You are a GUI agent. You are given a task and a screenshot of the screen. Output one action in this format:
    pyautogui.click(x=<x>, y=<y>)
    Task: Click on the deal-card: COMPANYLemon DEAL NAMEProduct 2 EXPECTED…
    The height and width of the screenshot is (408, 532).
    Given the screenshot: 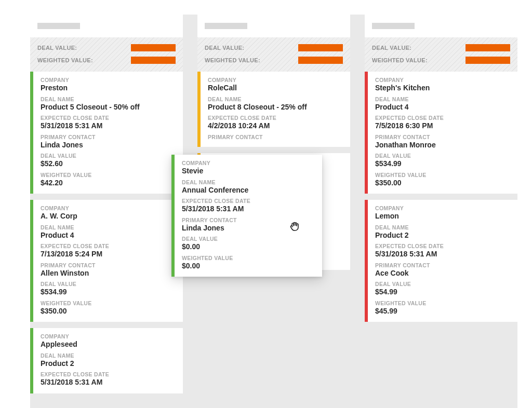 What is the action you would take?
    pyautogui.click(x=441, y=261)
    